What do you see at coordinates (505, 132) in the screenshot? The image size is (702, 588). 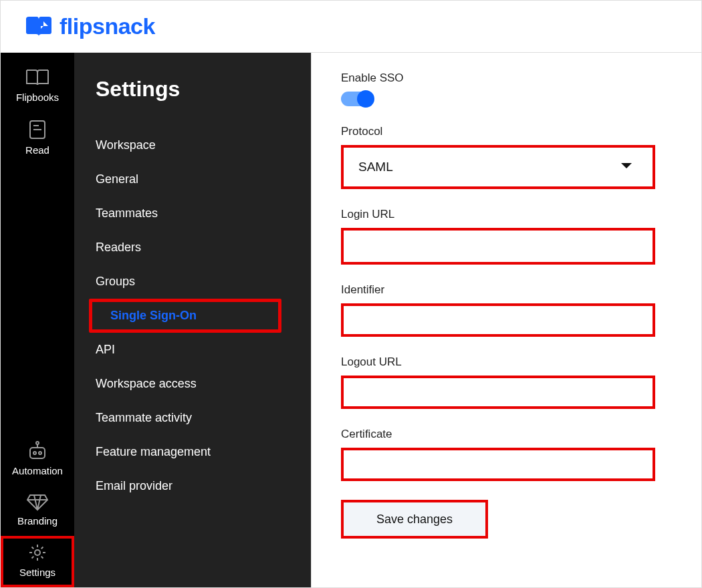 I see `protocol-label: Protocol` at bounding box center [505, 132].